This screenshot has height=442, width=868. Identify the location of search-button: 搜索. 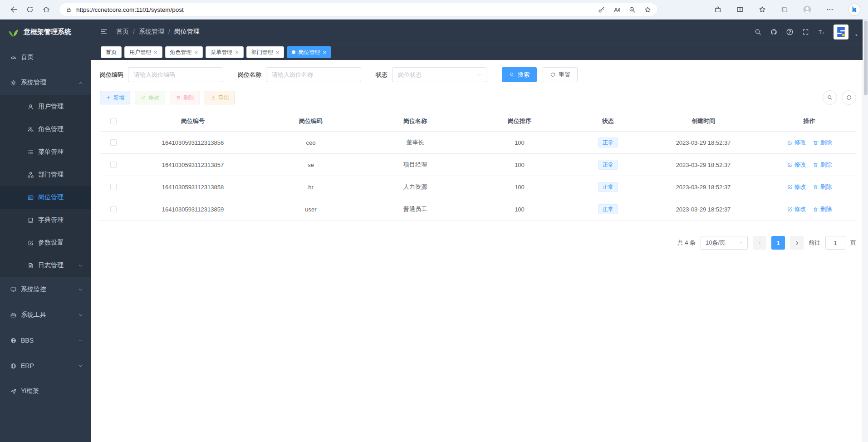
(519, 74).